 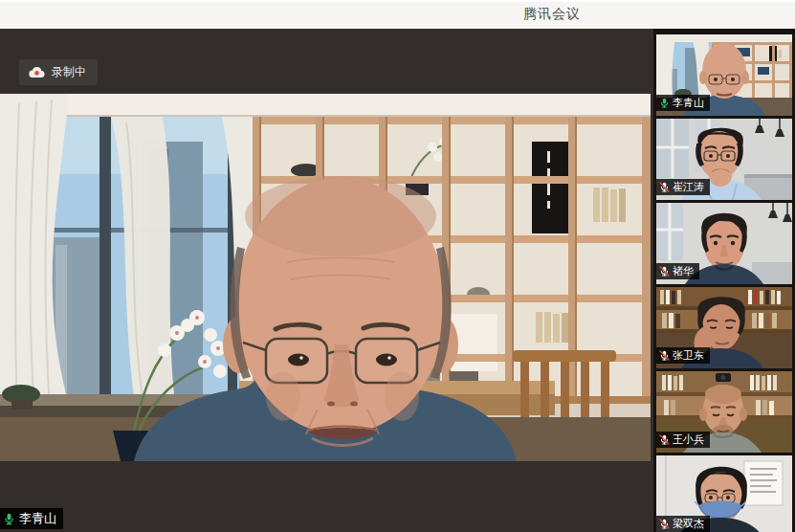 I want to click on participant-name: 张卫东, so click(x=689, y=356).